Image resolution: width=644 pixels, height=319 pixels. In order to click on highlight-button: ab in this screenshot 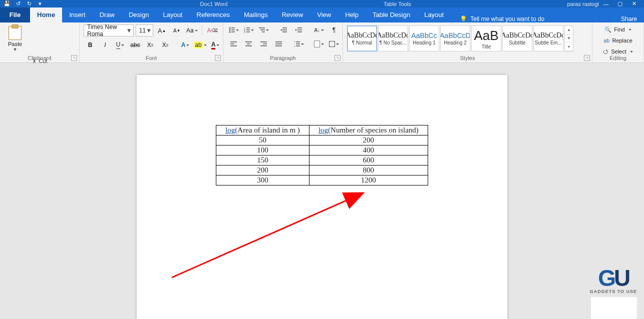, I will do `click(200, 45)`.